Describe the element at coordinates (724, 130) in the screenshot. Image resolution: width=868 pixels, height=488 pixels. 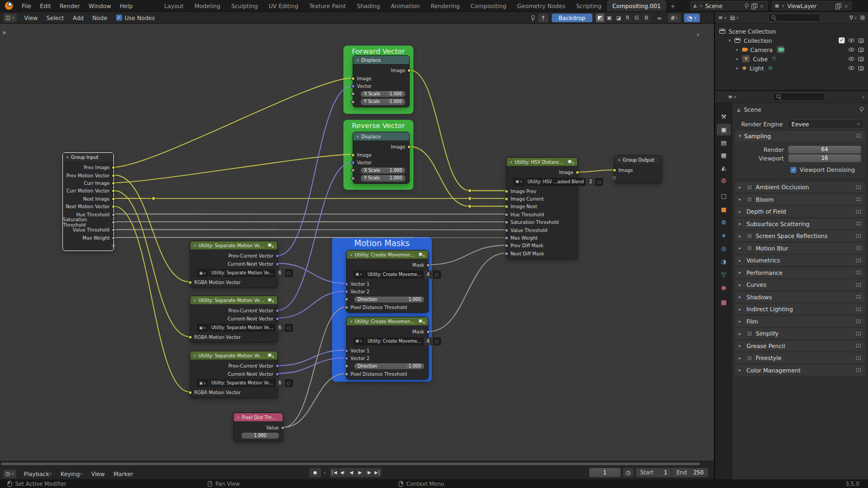
I see `properties-tab-render: ▣` at that location.